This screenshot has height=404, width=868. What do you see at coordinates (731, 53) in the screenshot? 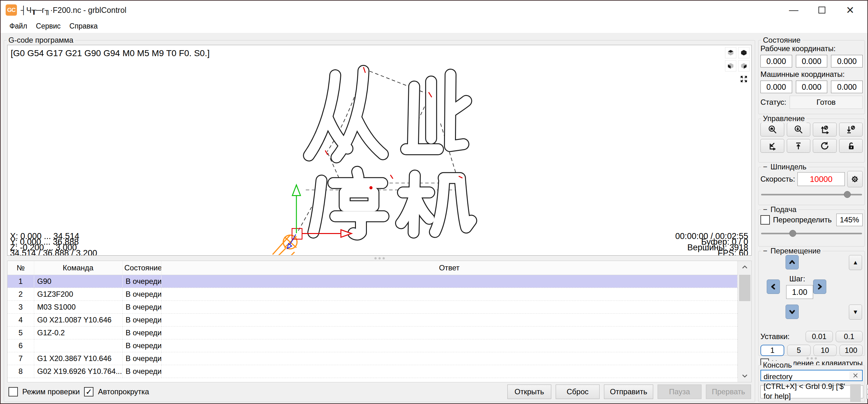
I see `view-top-button` at bounding box center [731, 53].